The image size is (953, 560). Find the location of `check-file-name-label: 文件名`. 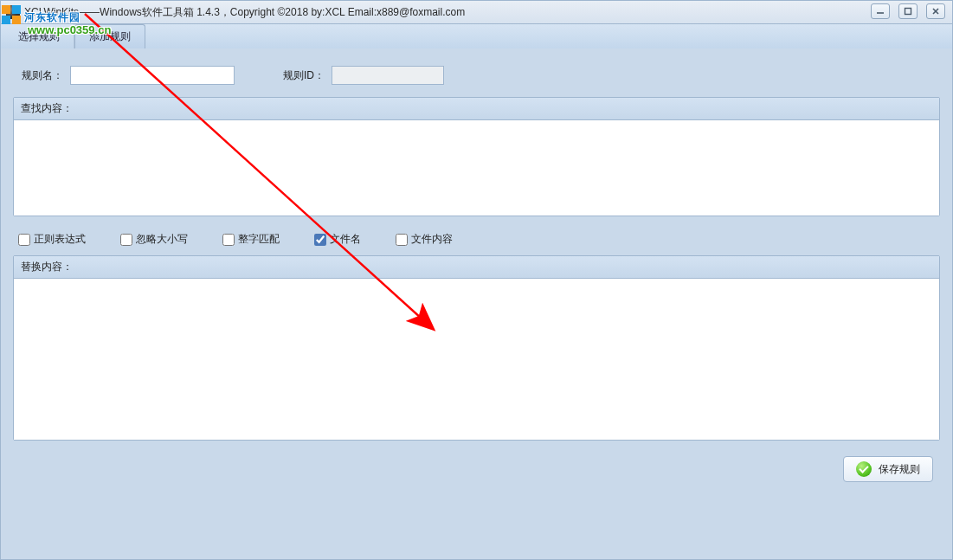

check-file-name-label: 文件名 is located at coordinates (345, 239).